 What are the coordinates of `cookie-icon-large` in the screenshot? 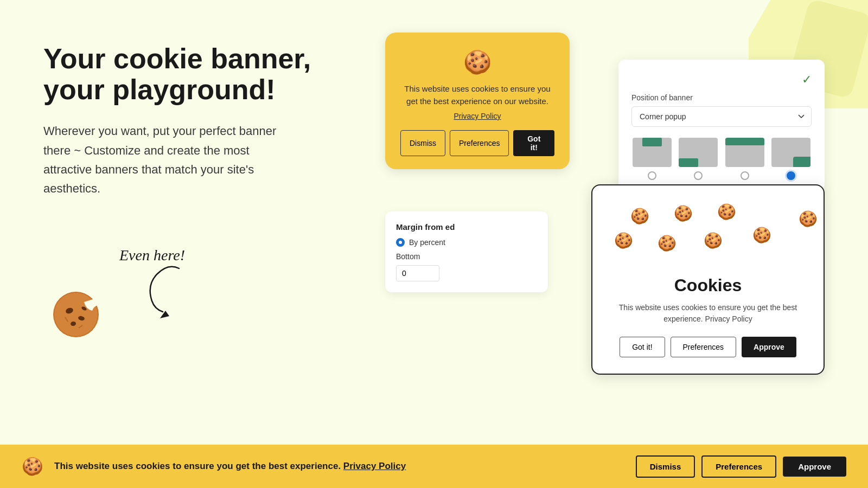 It's located at (76, 312).